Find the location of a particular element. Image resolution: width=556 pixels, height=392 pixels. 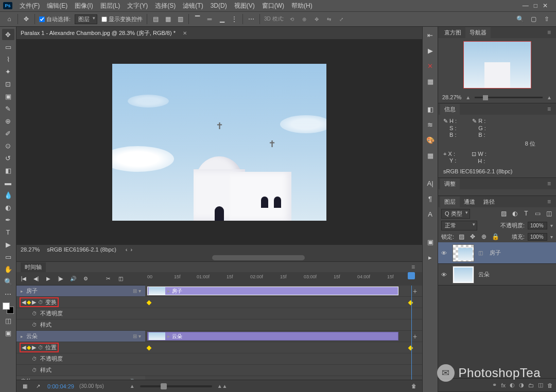

blur-tool: 💧 is located at coordinates (8, 195).